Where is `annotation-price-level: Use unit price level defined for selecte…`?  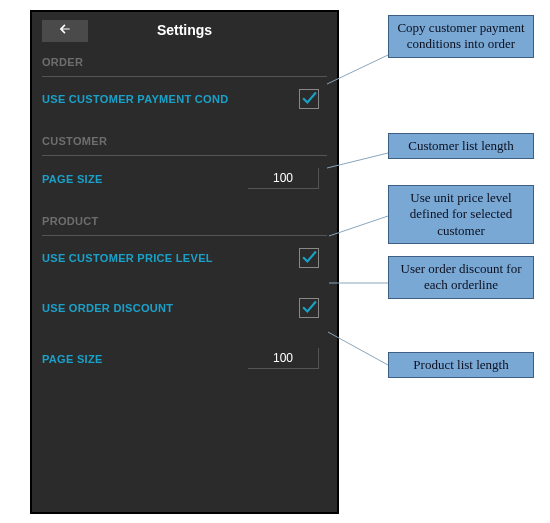 annotation-price-level: Use unit price level defined for selecte… is located at coordinates (461, 214).